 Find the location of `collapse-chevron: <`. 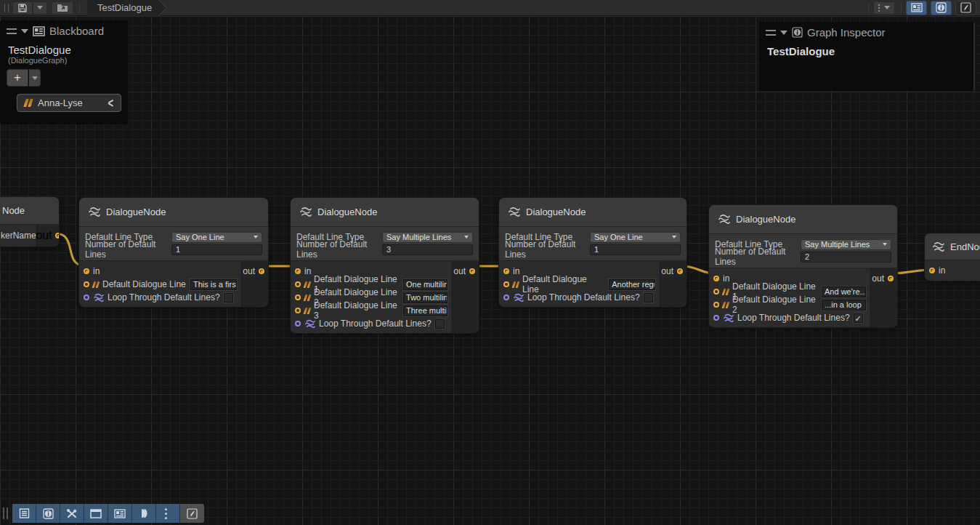

collapse-chevron: < is located at coordinates (110, 103).